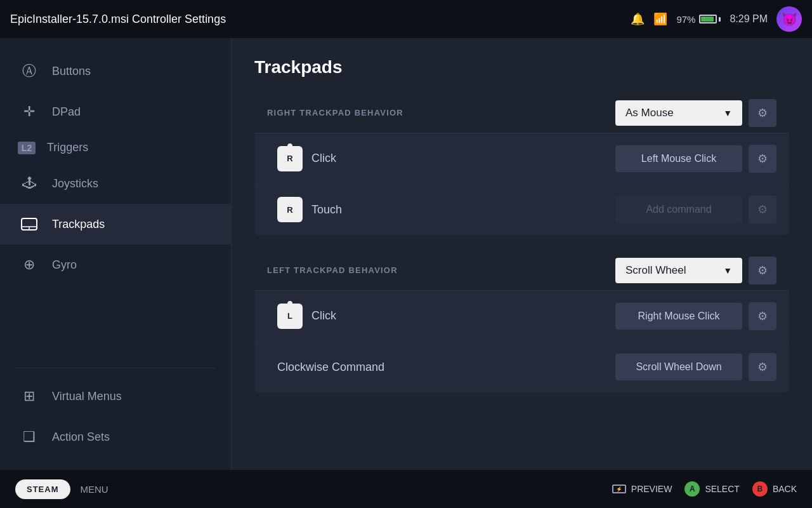 The width and height of the screenshot is (812, 508). I want to click on right-click-label: Click, so click(324, 159).